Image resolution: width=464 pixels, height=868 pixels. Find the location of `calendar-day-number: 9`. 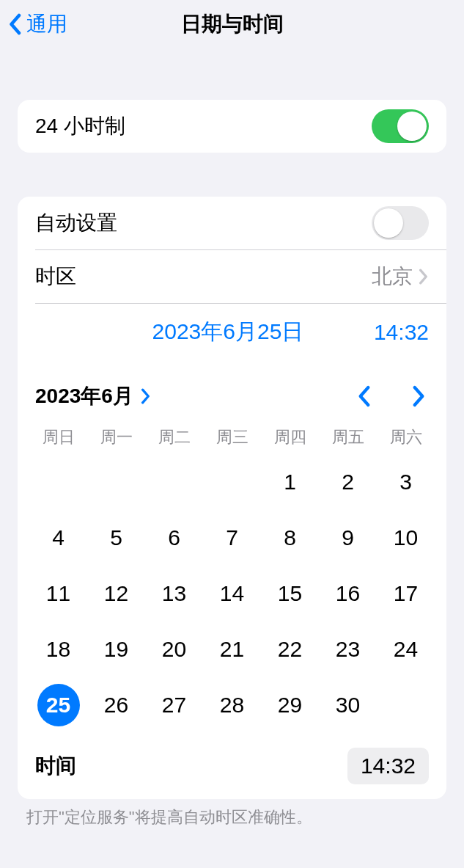

calendar-day-number: 9 is located at coordinates (348, 538).